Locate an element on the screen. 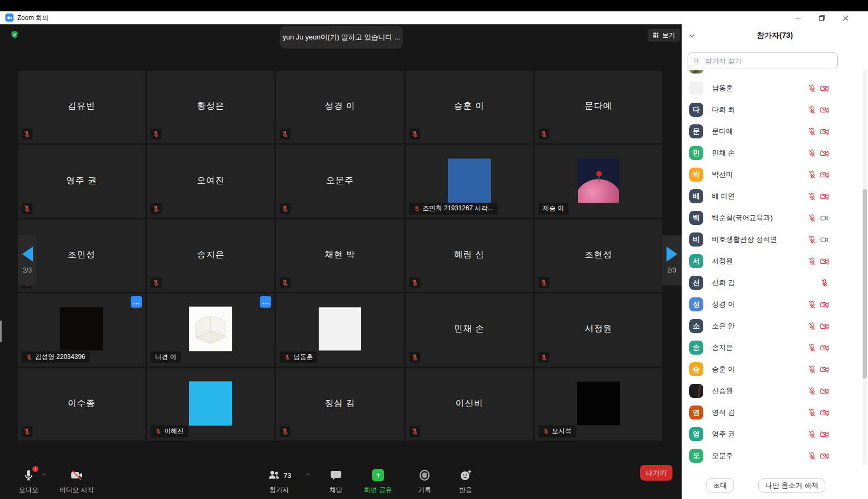 The width and height of the screenshot is (868, 499). participant-row is located at coordinates (772, 74).